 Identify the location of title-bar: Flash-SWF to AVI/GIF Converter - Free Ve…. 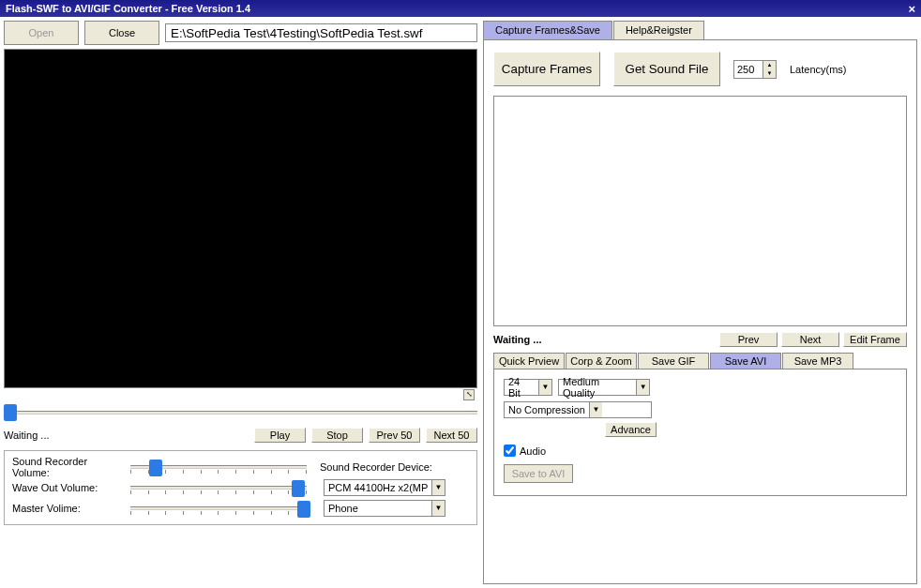
(460, 8).